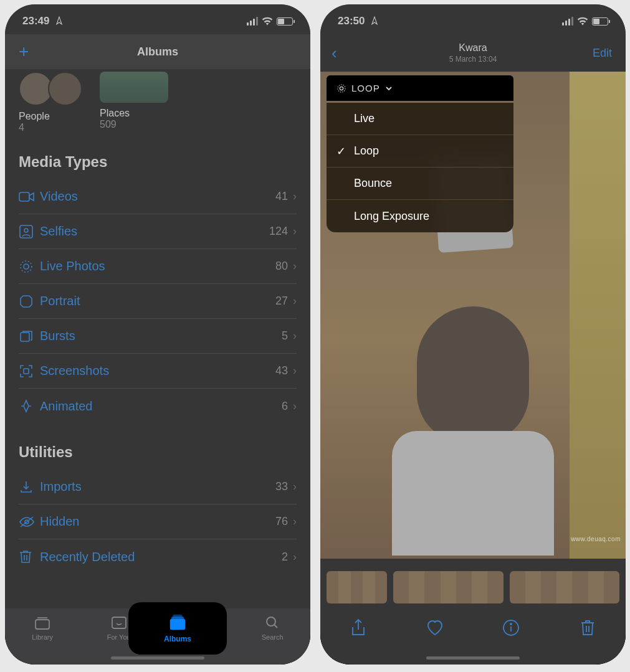 Image resolution: width=630 pixels, height=672 pixels. What do you see at coordinates (29, 267) in the screenshot?
I see `live-icon` at bounding box center [29, 267].